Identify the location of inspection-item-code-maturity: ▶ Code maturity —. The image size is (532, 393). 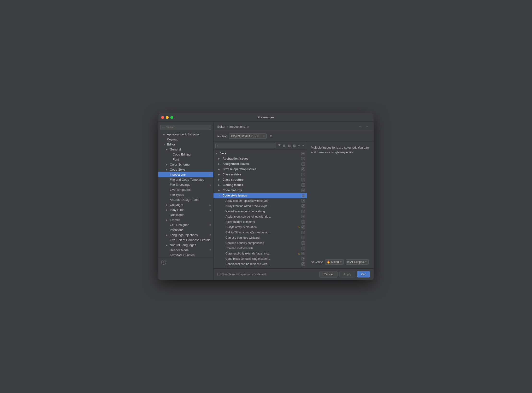
(260, 190).